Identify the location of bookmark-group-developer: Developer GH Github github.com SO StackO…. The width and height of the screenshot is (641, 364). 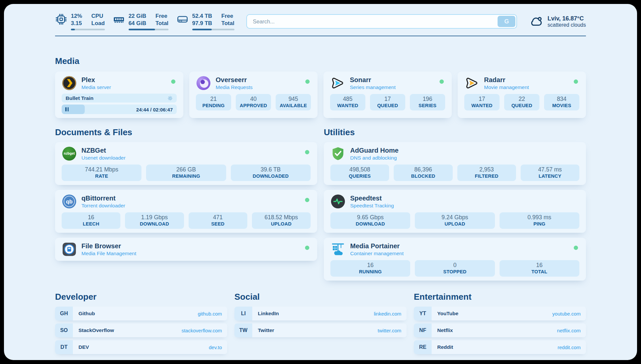
(141, 323).